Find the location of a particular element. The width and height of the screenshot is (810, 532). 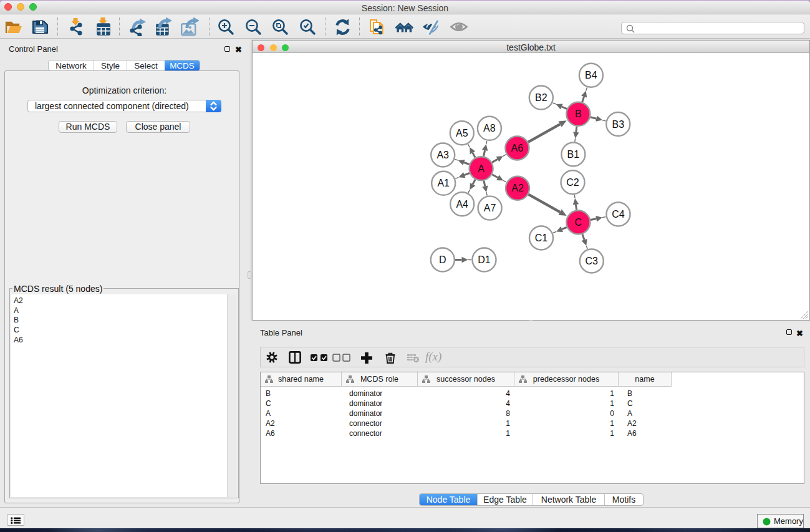

svg-text: B is located at coordinates (579, 114).